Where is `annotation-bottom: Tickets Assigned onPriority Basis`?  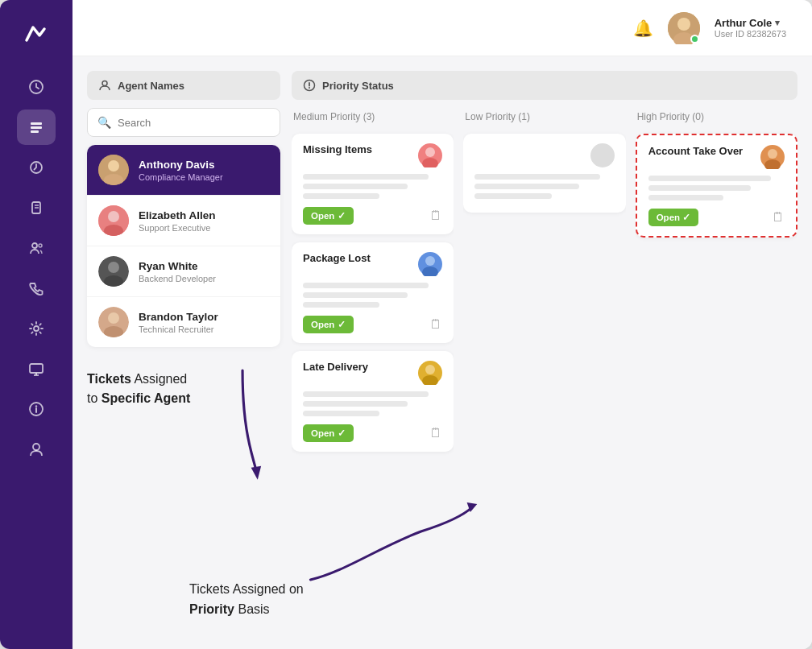
annotation-bottom: Tickets Assigned onPriority Basis is located at coordinates (246, 599).